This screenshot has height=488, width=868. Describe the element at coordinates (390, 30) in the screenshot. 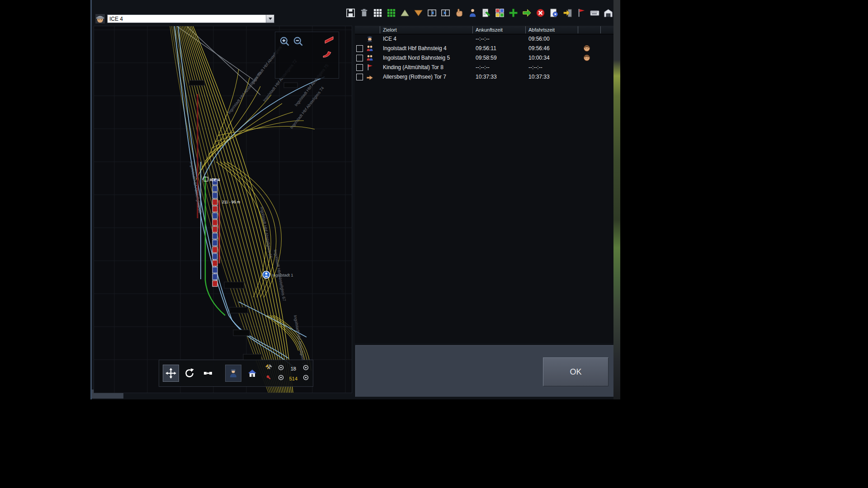

I see `header-zielort: Zielort` at that location.